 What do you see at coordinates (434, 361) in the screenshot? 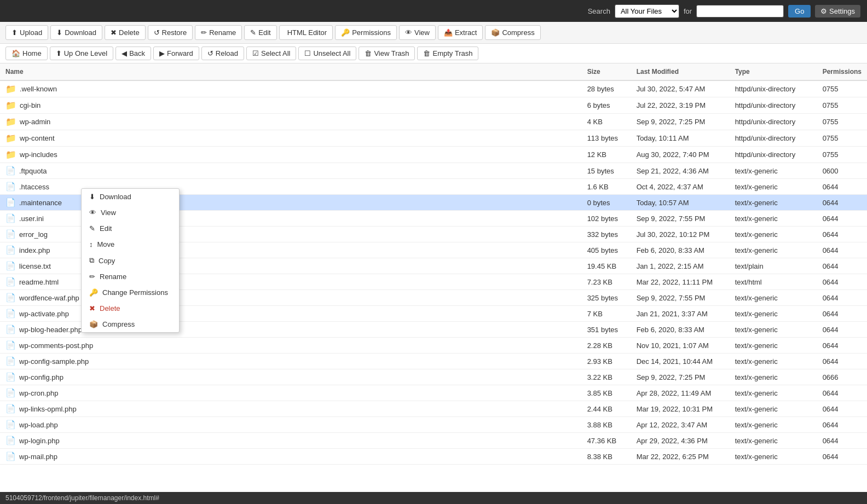
I see `table-row: 📄wp-config-sample.php 2.93 KB Dec 14, 20…` at bounding box center [434, 361].